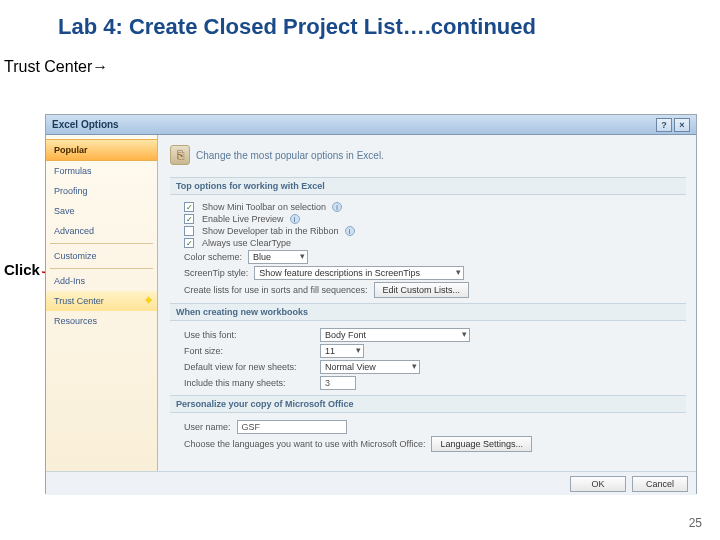  I want to click on ok-button: OK, so click(598, 484).